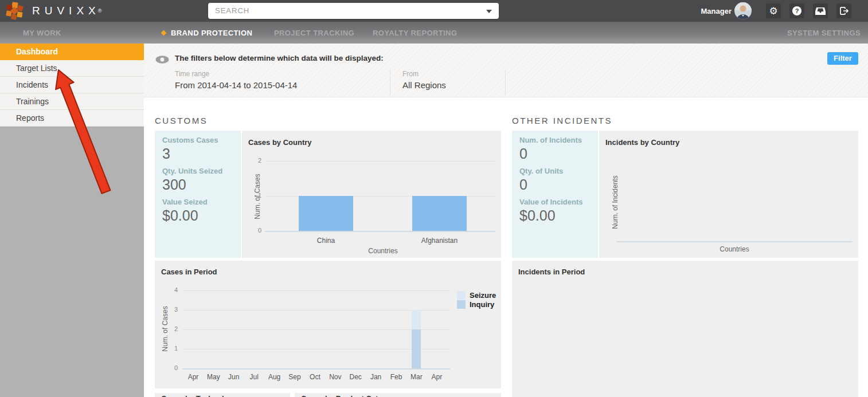  What do you see at coordinates (72, 118) in the screenshot?
I see `sidebar-item-reports: Reports` at bounding box center [72, 118].